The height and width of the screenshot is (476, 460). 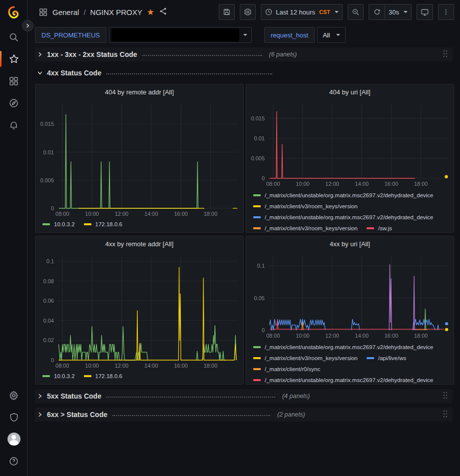 I want to click on breadcrumb-folder: General, so click(x=66, y=12).